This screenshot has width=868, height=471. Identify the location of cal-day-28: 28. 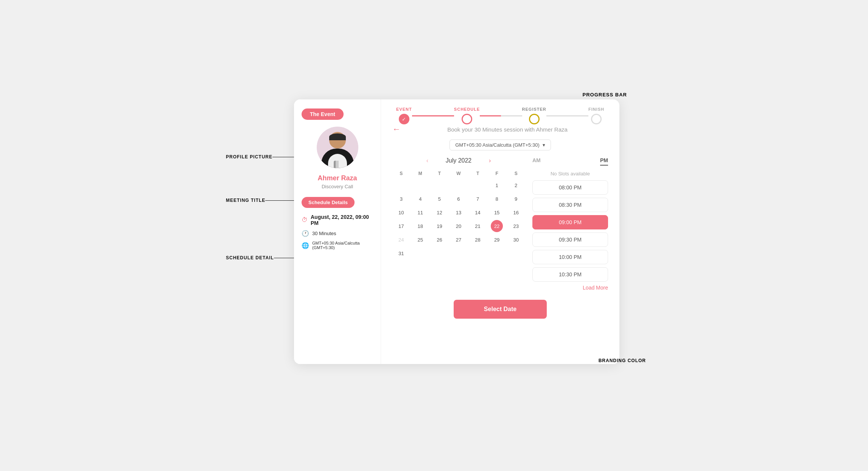
(478, 240).